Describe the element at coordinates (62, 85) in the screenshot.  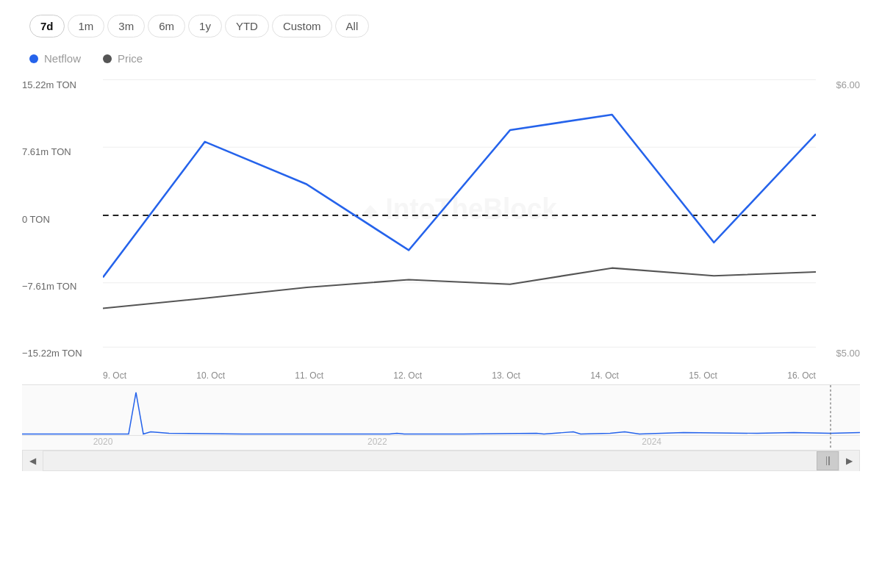
I see `y-label-top: 15.22m TON` at that location.